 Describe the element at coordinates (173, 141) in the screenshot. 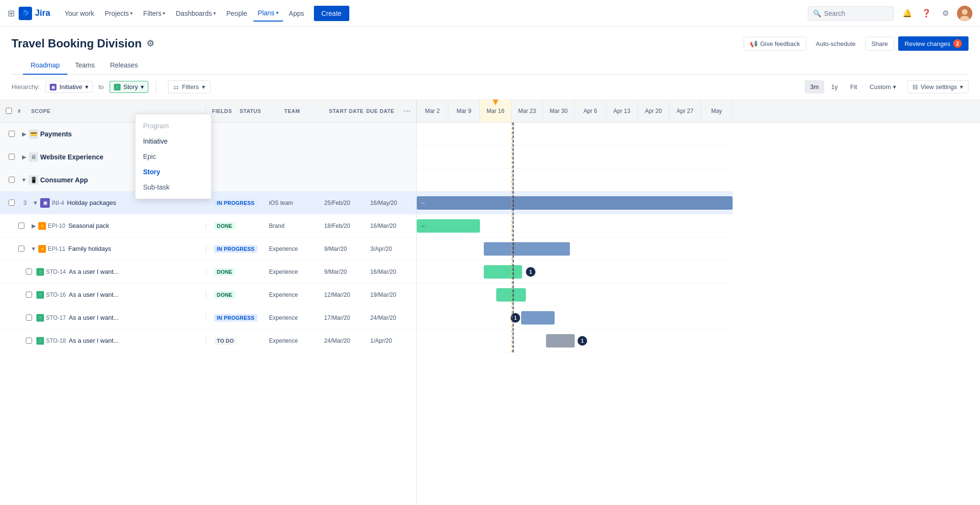

I see `dropdown-initiative: Initiative` at that location.